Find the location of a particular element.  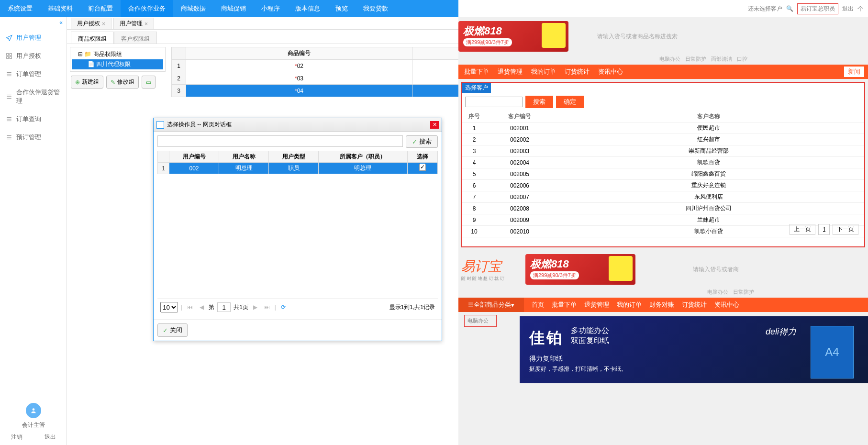

sidebar-item-order-query: 订单查询 is located at coordinates (33, 119).